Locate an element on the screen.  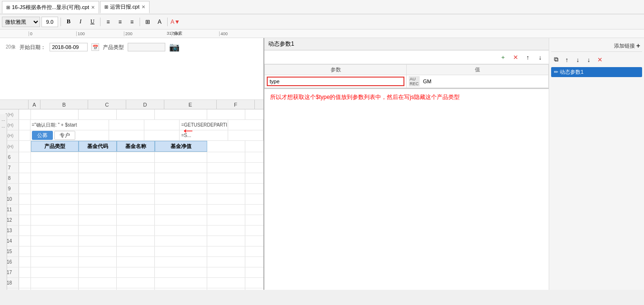
param-value-text-1: GM is located at coordinates (484, 81).